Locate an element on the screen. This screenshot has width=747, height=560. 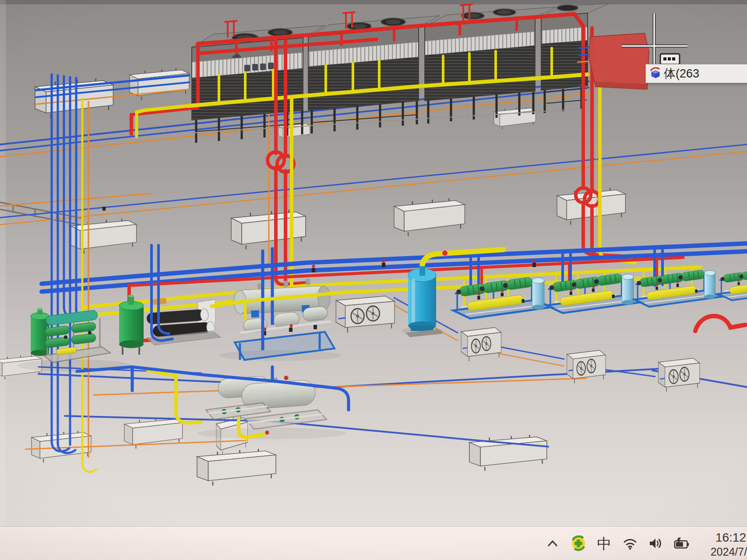
hidden-icons-chevron is located at coordinates (553, 543).